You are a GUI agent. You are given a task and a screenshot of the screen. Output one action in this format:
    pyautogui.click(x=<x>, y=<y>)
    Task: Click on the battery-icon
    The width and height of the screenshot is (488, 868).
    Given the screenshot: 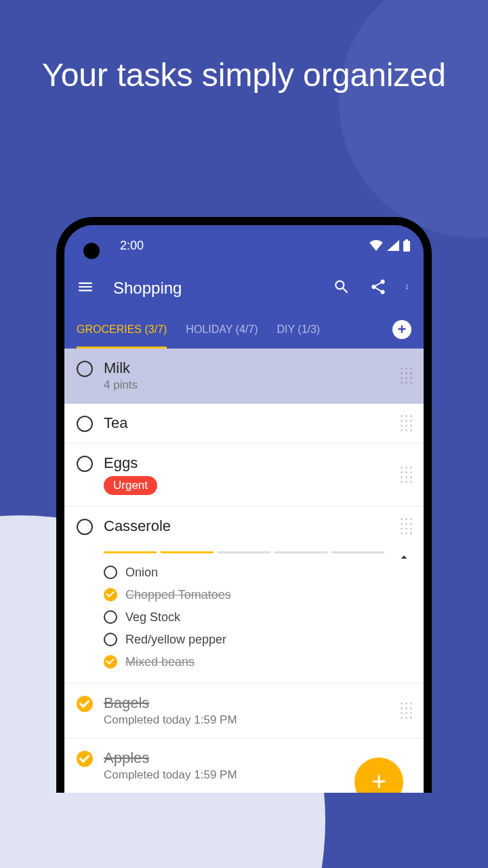 What is the action you would take?
    pyautogui.click(x=407, y=245)
    